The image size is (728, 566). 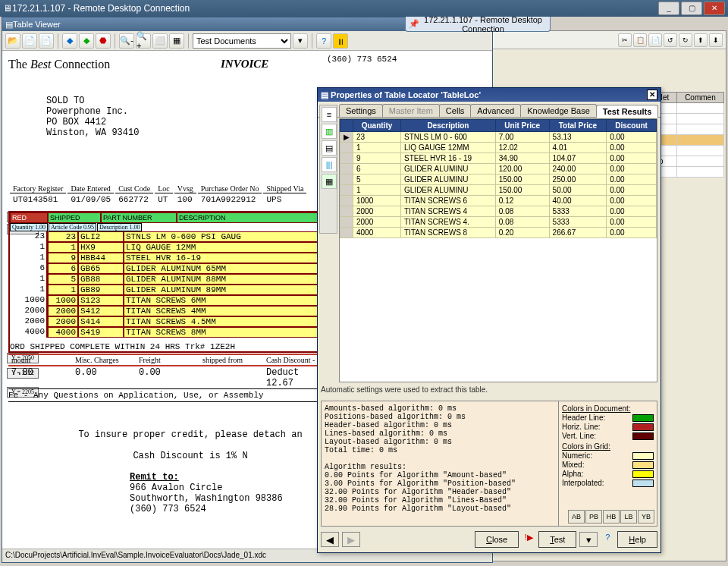 I want to click on tool-icon: ↺, so click(x=670, y=40).